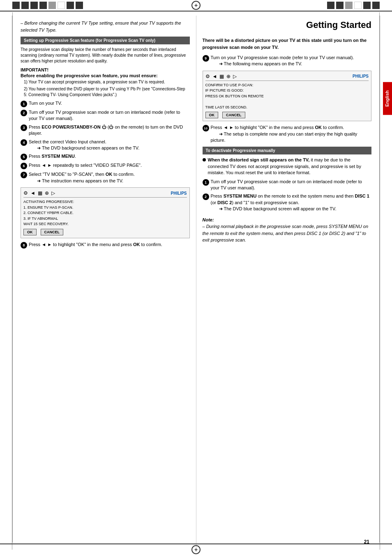 The width and height of the screenshot is (392, 555). I want to click on left-margin-line, so click(12, 278).